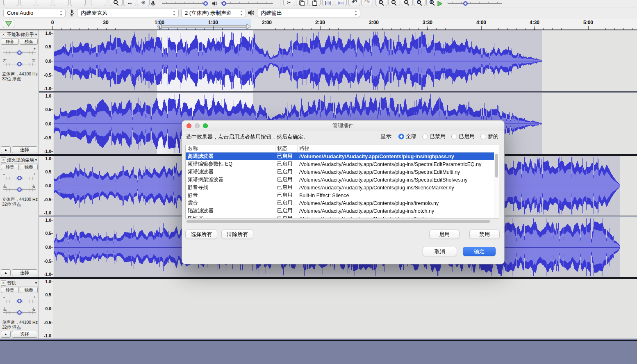 Image resolution: width=637 pixels, height=364 pixels. What do you see at coordinates (466, 3) in the screenshot?
I see `play-speed-thumb` at bounding box center [466, 3].